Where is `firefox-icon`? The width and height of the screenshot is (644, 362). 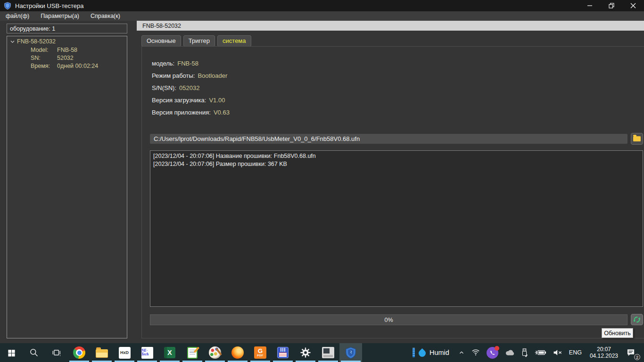
firefox-icon is located at coordinates (238, 353).